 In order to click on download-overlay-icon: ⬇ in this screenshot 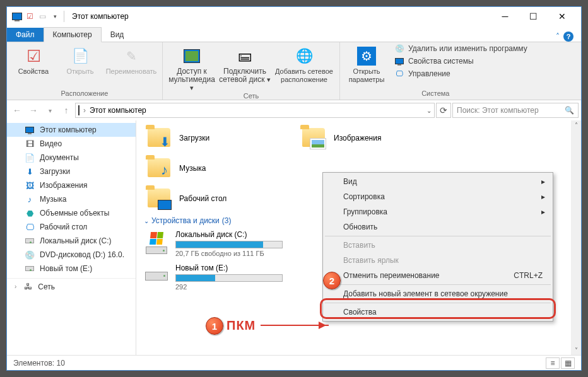, I will do `click(165, 142)`.